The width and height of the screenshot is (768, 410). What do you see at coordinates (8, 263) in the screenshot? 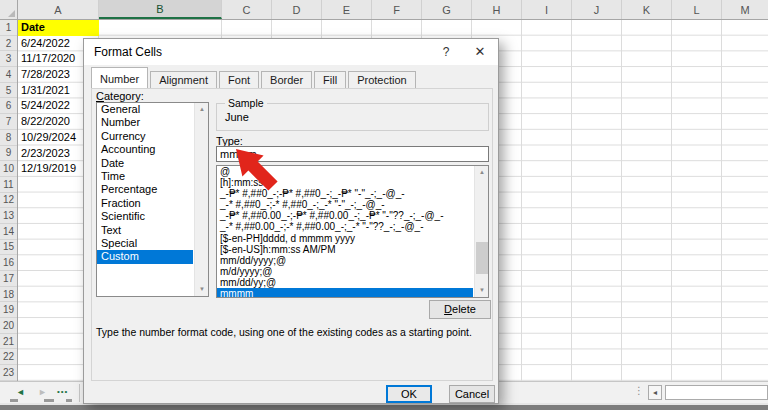
I see `row-header: 16` at bounding box center [8, 263].